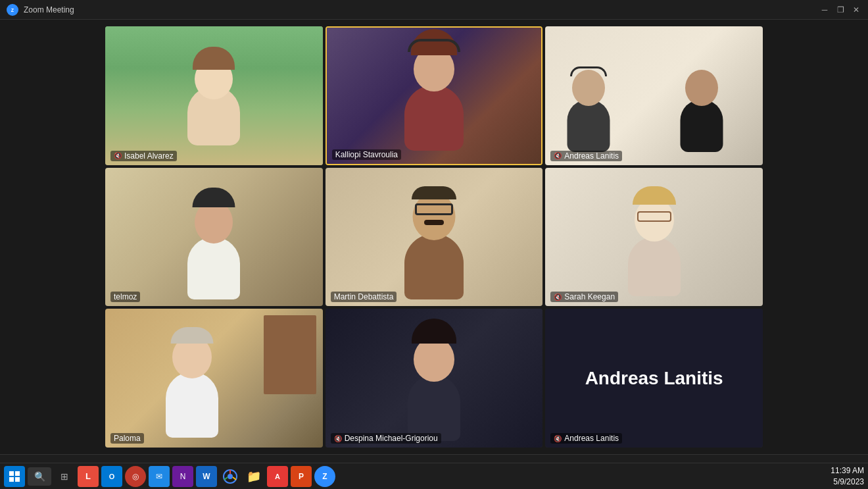 This screenshot has height=489, width=868. Describe the element at coordinates (434, 96) in the screenshot. I see `video-bg-kalliopi` at that location.